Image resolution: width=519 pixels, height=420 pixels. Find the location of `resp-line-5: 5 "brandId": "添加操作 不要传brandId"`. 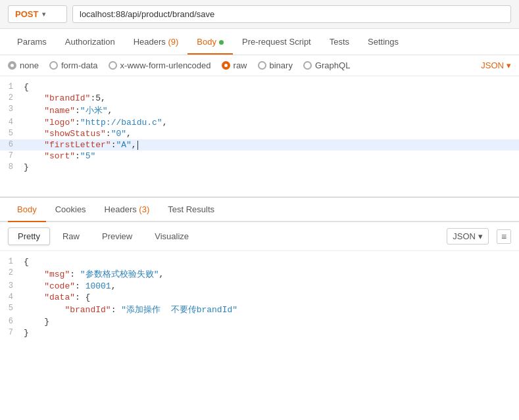

resp-line-5: 5 "brandId": "添加操作 不要传brandId" is located at coordinates (259, 310).